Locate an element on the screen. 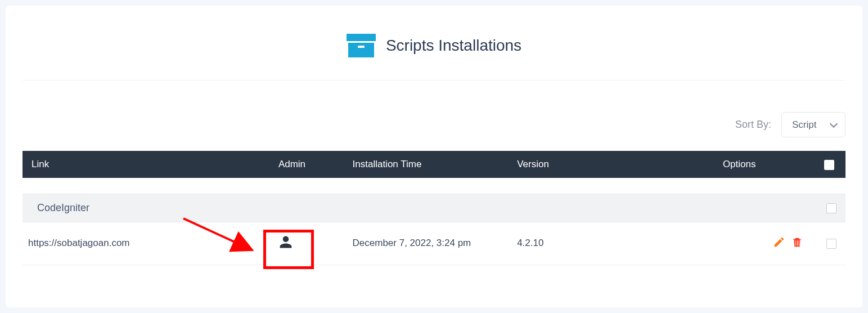 This screenshot has height=313, width=868. archive-icon is located at coordinates (361, 46).